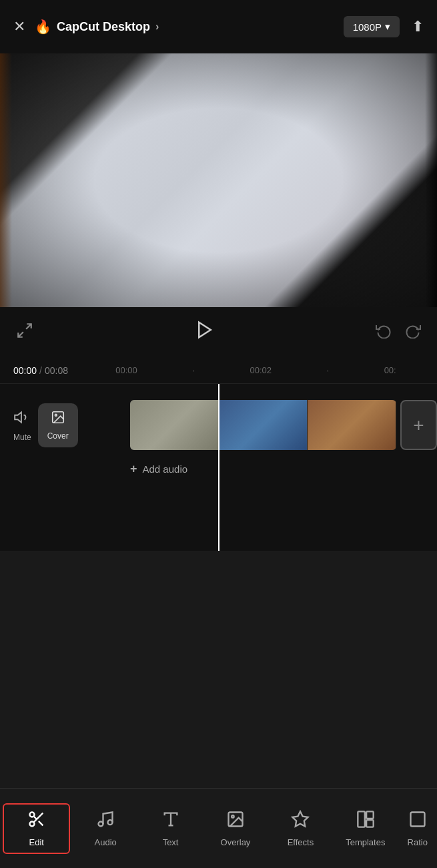 The height and width of the screenshot is (868, 437). What do you see at coordinates (103, 27) in the screenshot?
I see `app-name-label: CapCut Desktop` at bounding box center [103, 27].